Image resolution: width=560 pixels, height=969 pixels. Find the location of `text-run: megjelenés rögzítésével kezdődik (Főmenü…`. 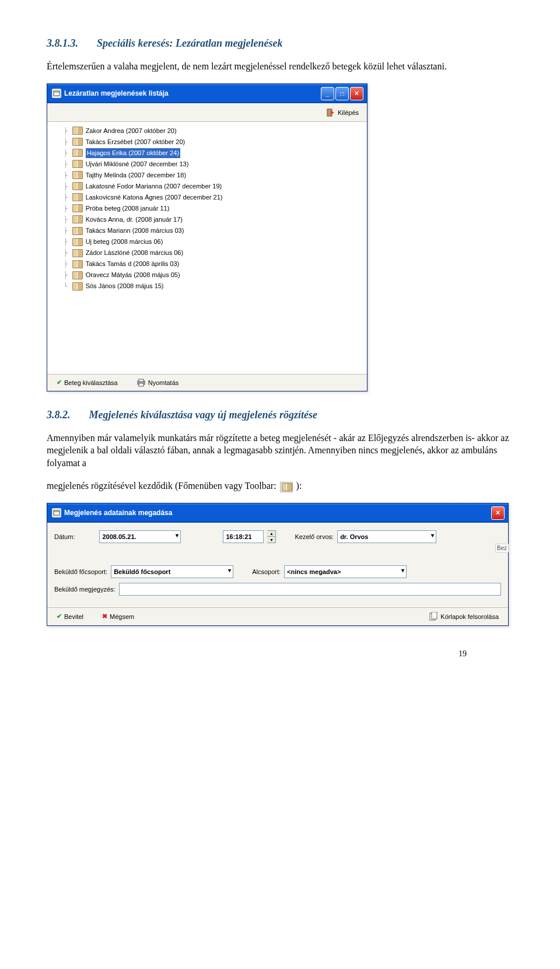

text-run: megjelenés rögzítésével kezdődik (Főmenü… is located at coordinates (163, 485).